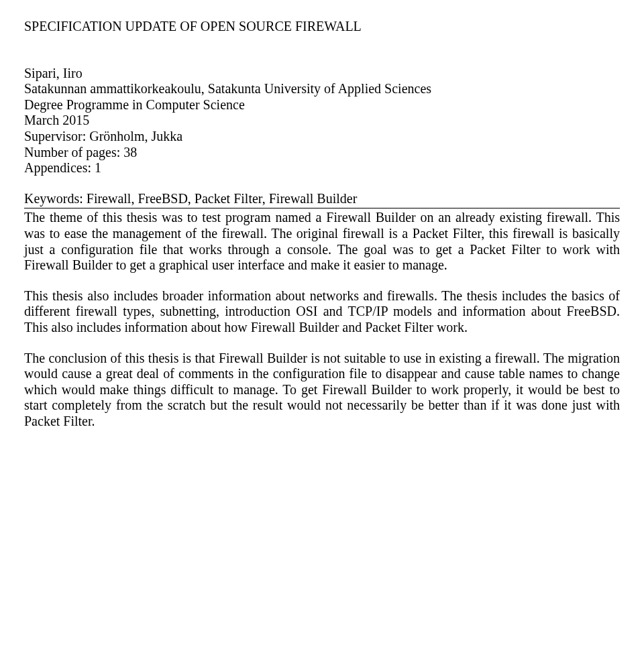 This screenshot has height=659, width=644. Describe the element at coordinates (322, 137) in the screenshot. I see `supervisor-line: Supervisor: Grönholm, Jukka` at that location.